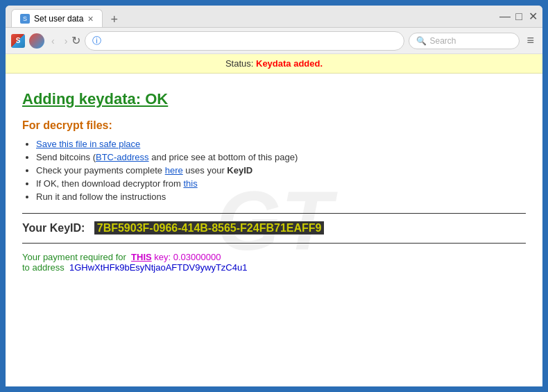  I want to click on list-item: Check your payments complete here uses y…, so click(281, 171).